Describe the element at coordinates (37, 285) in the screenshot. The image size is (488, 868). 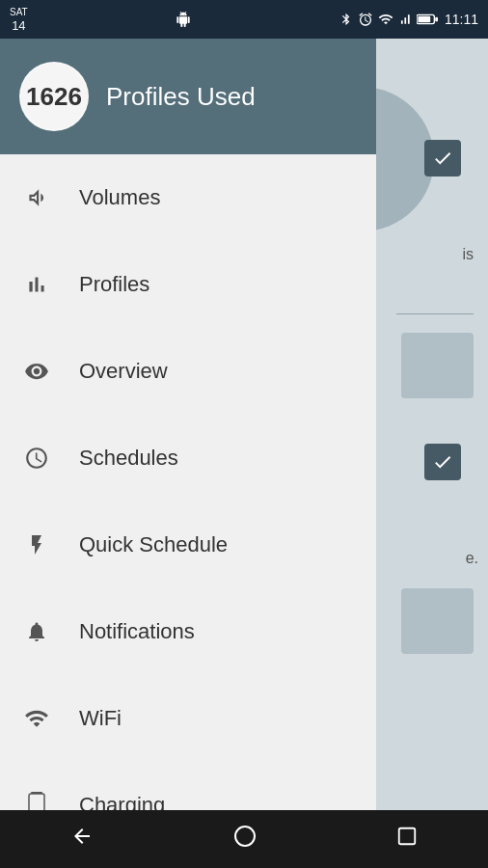
I see `profiles-icon` at that location.